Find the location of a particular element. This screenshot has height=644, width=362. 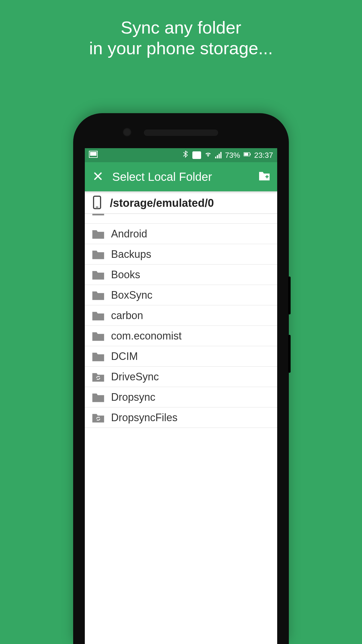

app-bar-title: Select Local Folder is located at coordinates (185, 177).